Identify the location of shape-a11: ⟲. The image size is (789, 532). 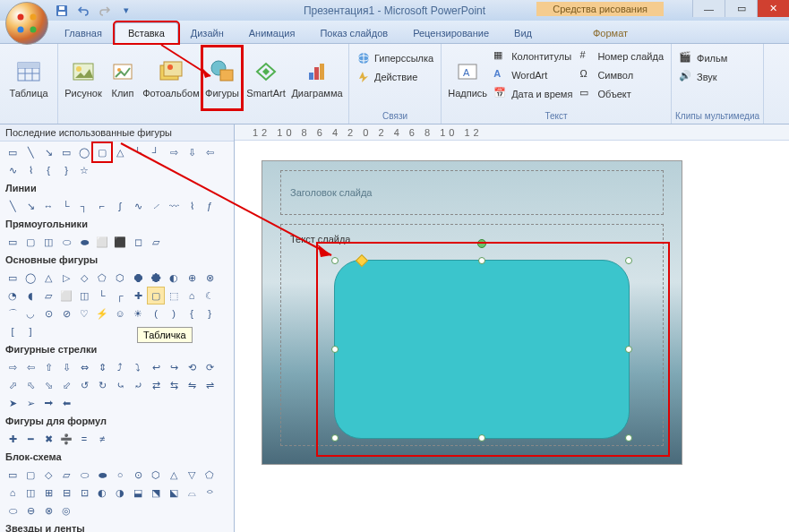
(192, 367).